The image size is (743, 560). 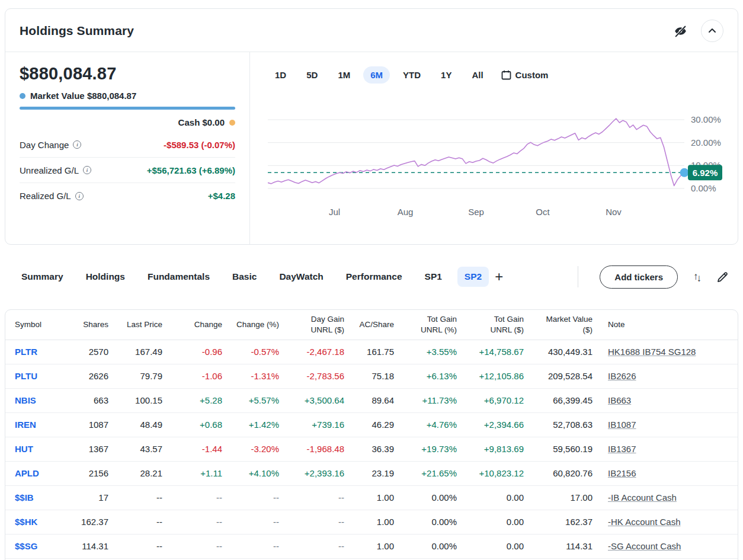 I want to click on performance-chart: 0.00%10.00%20.00%30.00%JulAugSepOctNov6.…, so click(x=502, y=166).